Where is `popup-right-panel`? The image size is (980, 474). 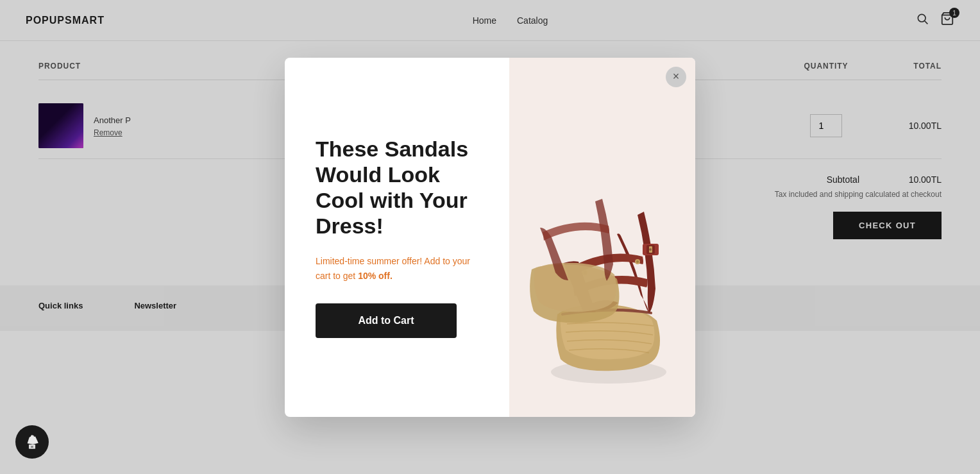
popup-right-panel is located at coordinates (602, 237).